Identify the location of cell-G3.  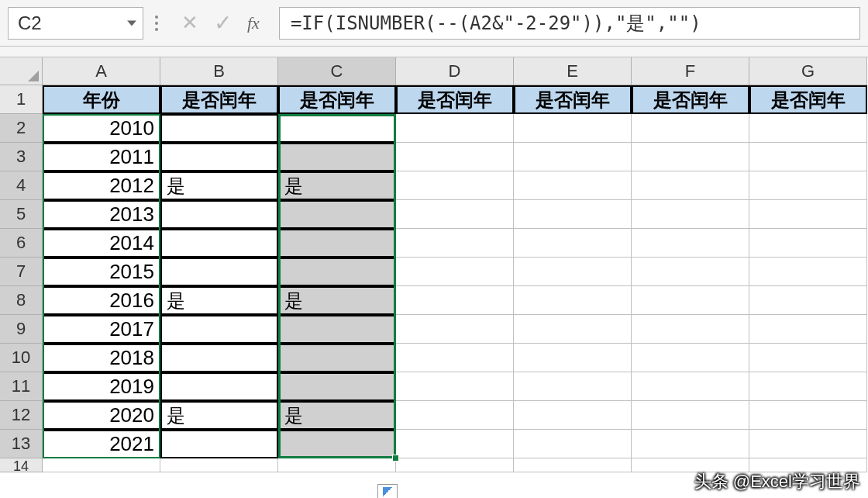
(808, 157).